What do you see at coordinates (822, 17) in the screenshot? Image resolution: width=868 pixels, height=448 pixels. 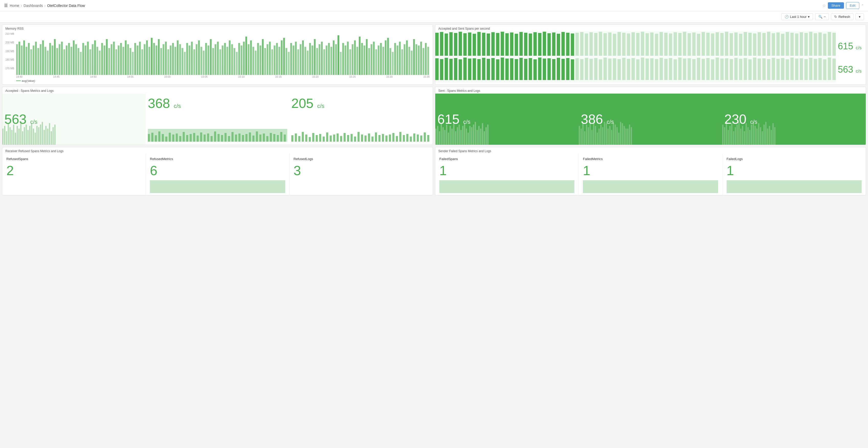 I see `zoom-out-button: 🔍 −` at bounding box center [822, 17].